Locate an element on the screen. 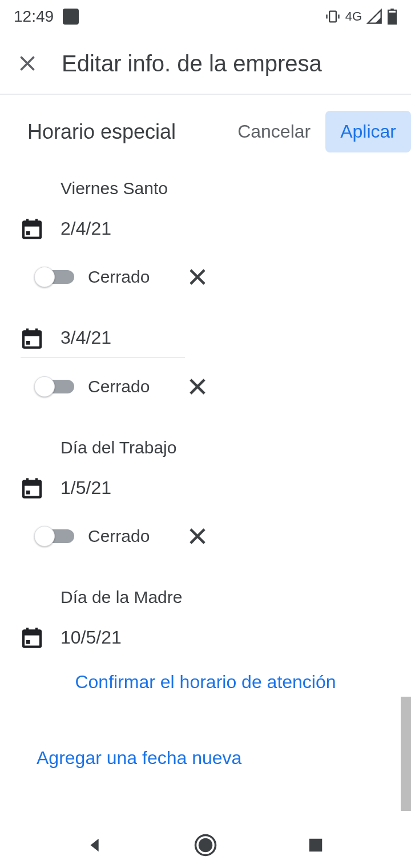 This screenshot has height=868, width=411. status-icons: 4G is located at coordinates (361, 17).